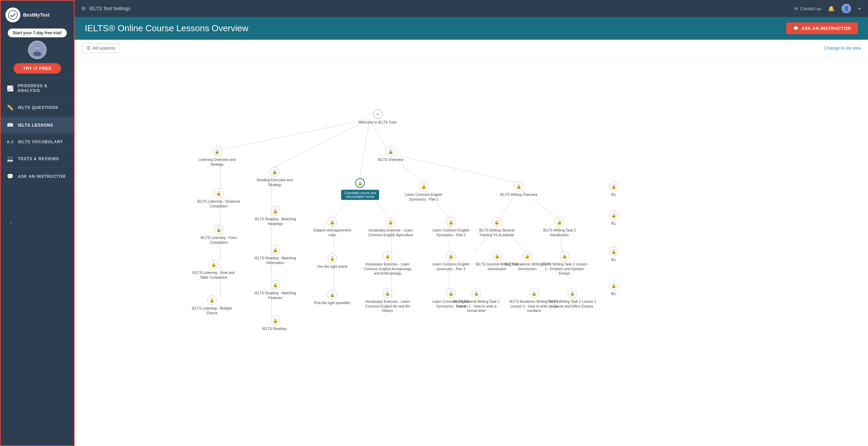 Image resolution: width=868 pixels, height=446 pixels. I want to click on node-circle-ielts-overview: 🔒, so click(391, 151).